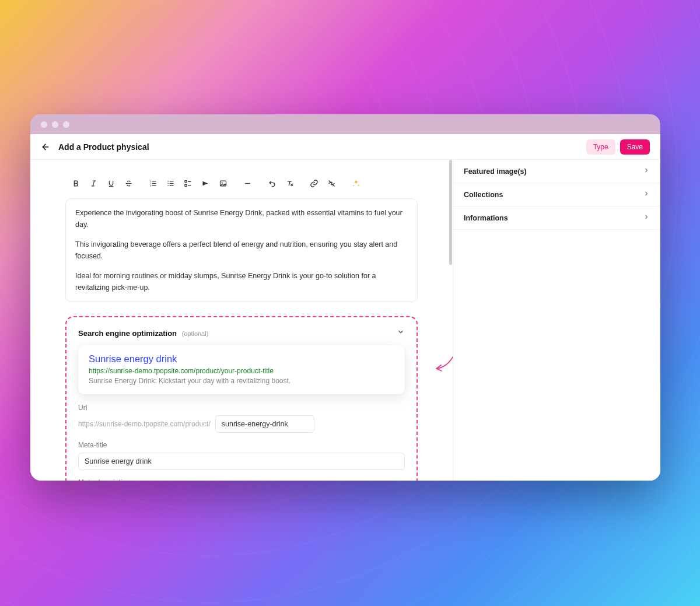 The image size is (700, 606). What do you see at coordinates (495, 171) in the screenshot?
I see `sidebar-item-label: Featured image(s)` at bounding box center [495, 171].